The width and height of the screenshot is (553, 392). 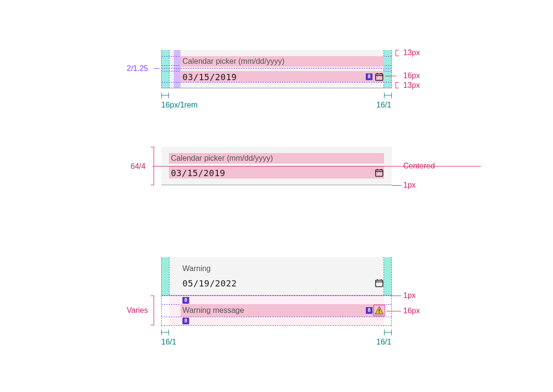 I want to click on label-centered: Centered, so click(x=419, y=166).